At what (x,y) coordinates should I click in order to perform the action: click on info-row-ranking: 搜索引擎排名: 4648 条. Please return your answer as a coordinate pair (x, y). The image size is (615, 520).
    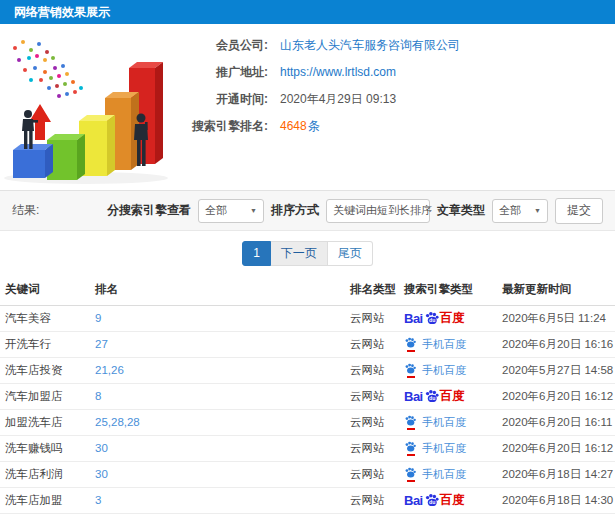
    Looking at the image, I should click on (316, 126).